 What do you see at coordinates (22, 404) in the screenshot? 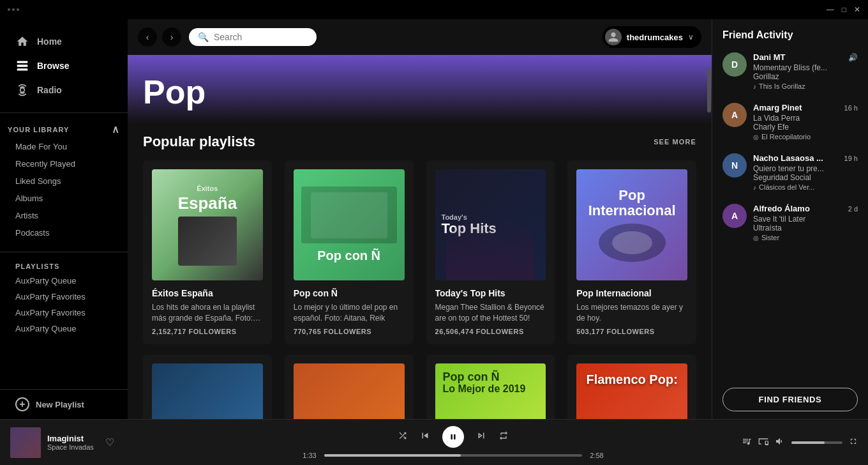
I see `new-playlist-icon: +` at bounding box center [22, 404].